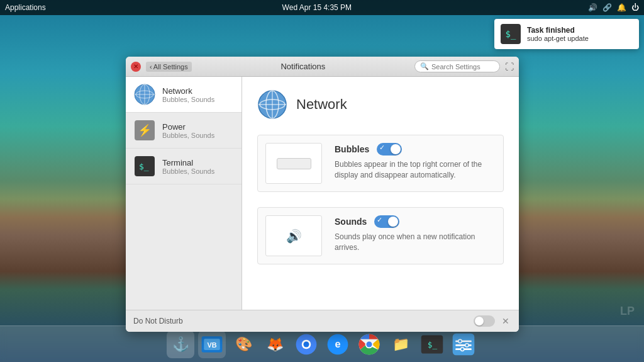 This screenshot has height=362, width=644. I want to click on content-header-icon, so click(272, 105).